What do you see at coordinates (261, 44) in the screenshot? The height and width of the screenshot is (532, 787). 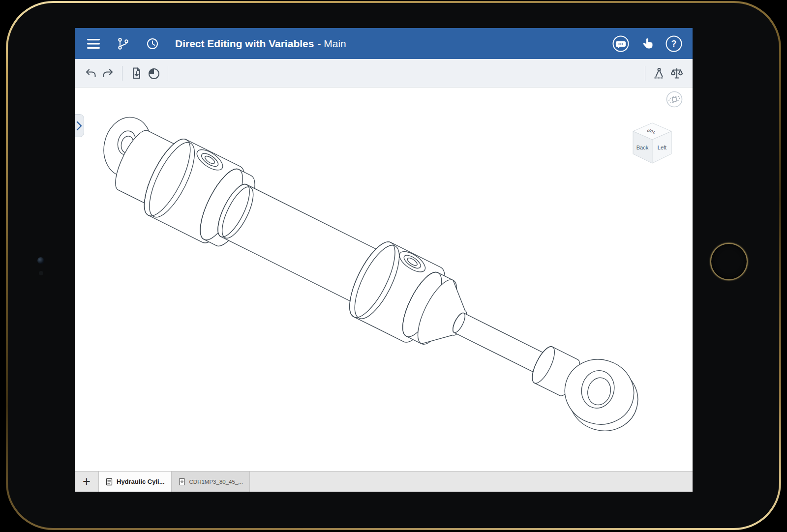 I see `page-title: Direct Editing with Variables - Main` at bounding box center [261, 44].